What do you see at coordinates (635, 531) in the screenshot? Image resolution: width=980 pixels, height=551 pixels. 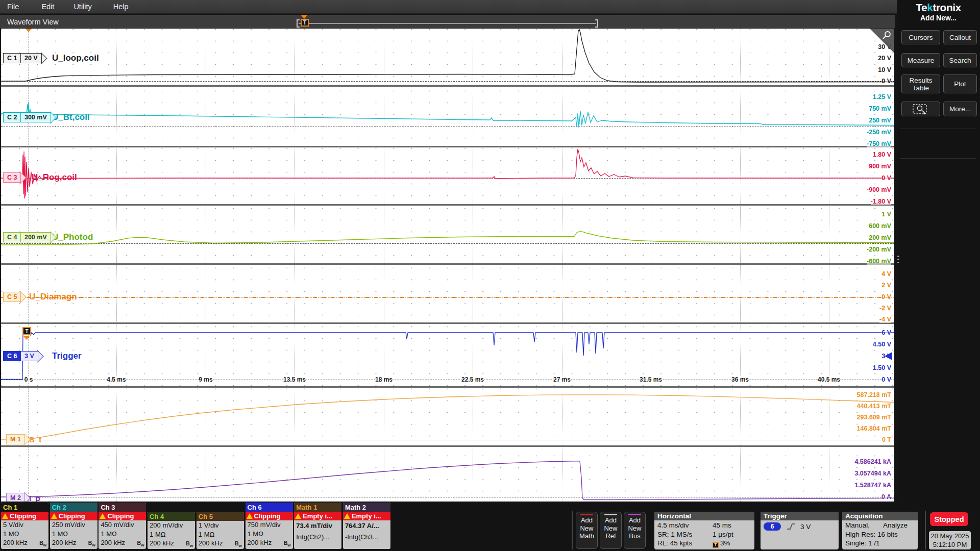 I see `add-new-bus-button: AddNewBus` at bounding box center [635, 531].